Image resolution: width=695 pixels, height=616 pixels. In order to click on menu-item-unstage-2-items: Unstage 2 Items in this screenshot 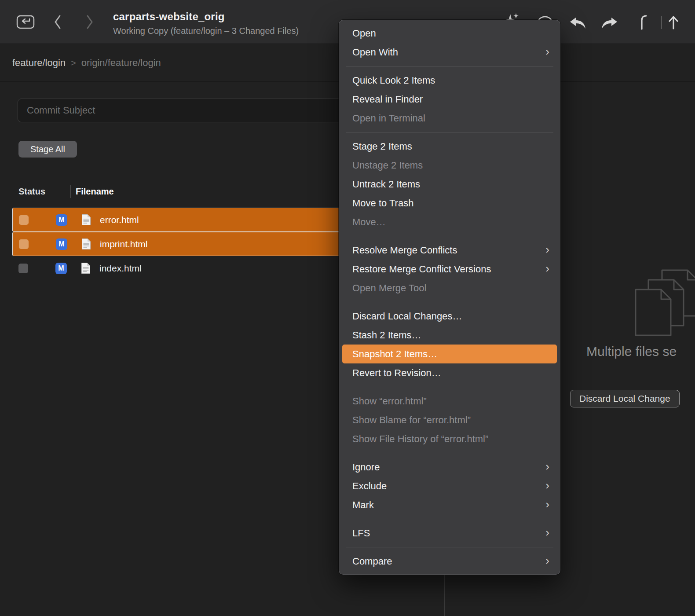, I will do `click(450, 165)`.